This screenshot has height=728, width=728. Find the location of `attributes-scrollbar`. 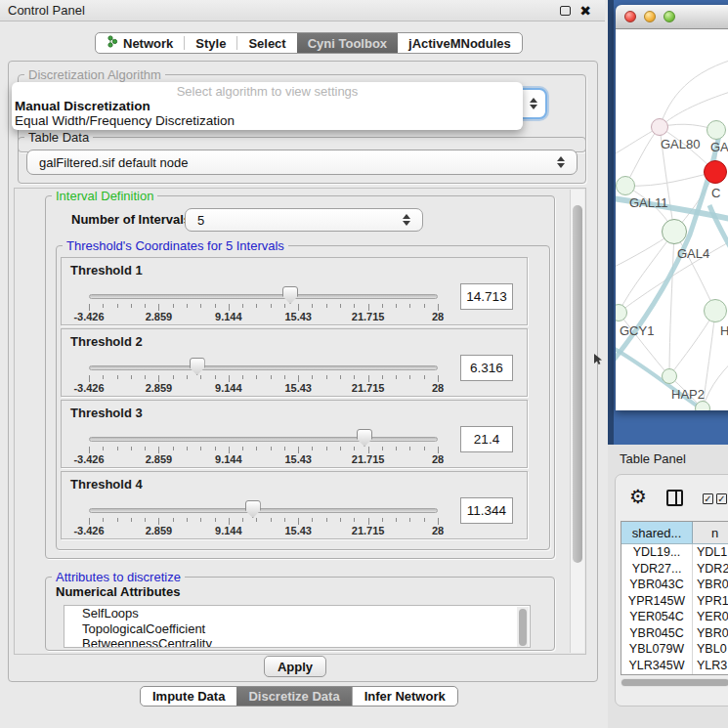

attributes-scrollbar is located at coordinates (523, 627).